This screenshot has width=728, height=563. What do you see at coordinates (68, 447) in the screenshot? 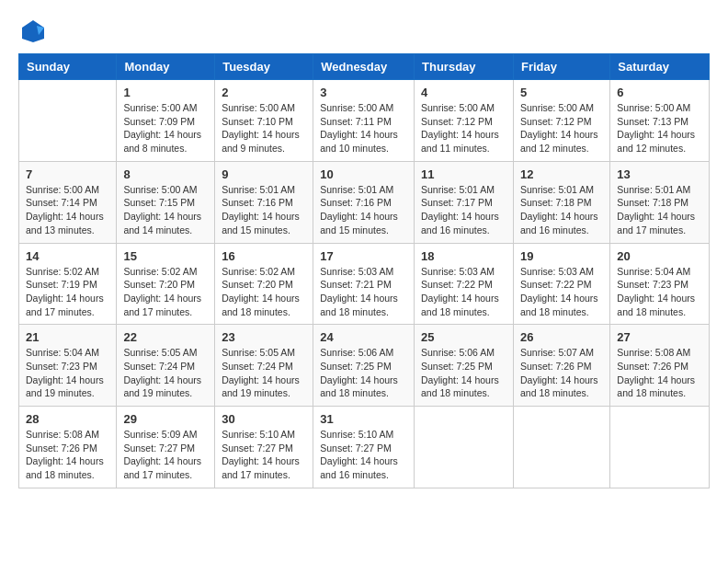
I see `calendar-cell: 28Sunrise: 5:08 AM Sunset: 7:26 PM Dayli…` at bounding box center [68, 447].